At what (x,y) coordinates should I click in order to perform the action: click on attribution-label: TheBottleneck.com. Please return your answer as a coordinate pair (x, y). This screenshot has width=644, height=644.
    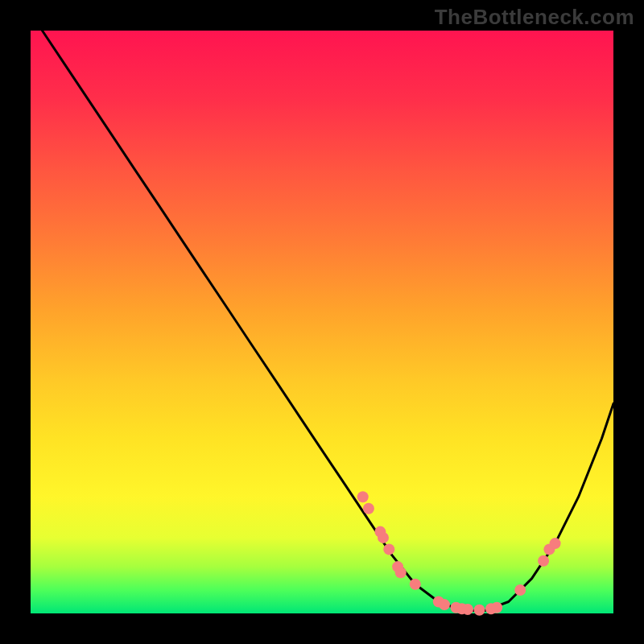
    Looking at the image, I should click on (535, 18).